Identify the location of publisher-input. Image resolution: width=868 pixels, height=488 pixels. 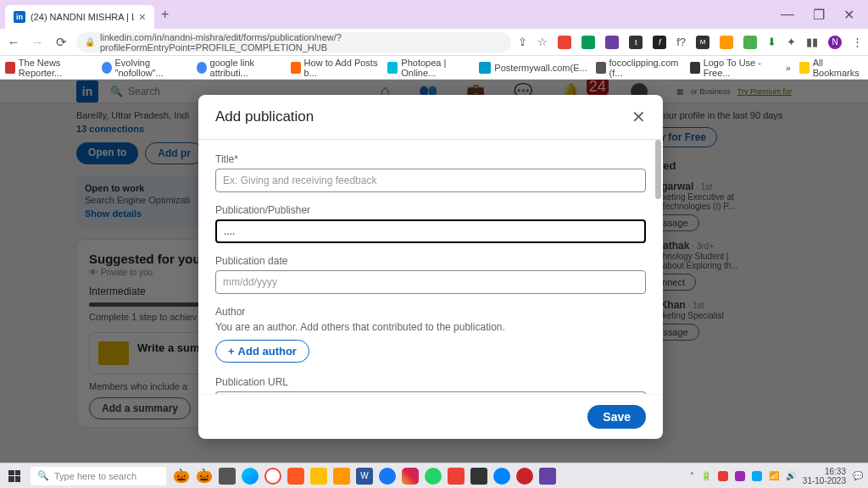
(431, 231).